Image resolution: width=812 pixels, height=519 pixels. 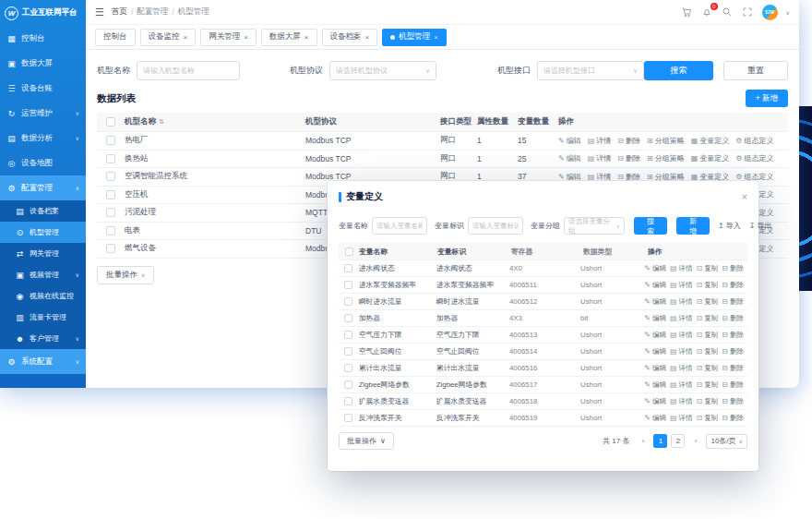 What do you see at coordinates (666, 159) in the screenshot?
I see `group-policy-button: ⊞分组策略` at bounding box center [666, 159].